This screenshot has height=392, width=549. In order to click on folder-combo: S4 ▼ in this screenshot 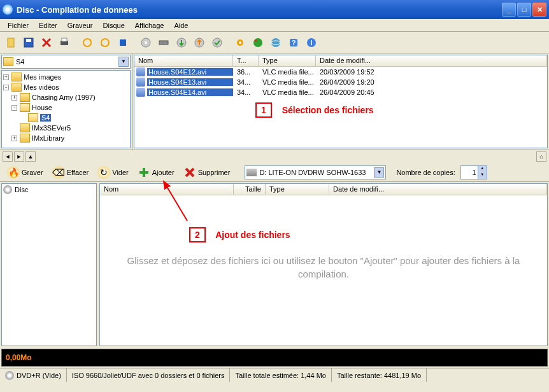, I will do `click(66, 62)`.